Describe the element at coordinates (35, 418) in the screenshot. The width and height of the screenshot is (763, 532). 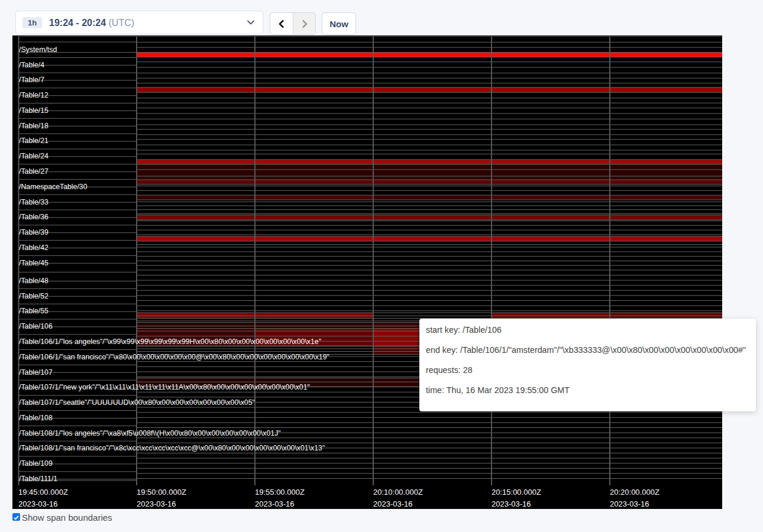
I see `svg-text: /Table/108` at that location.